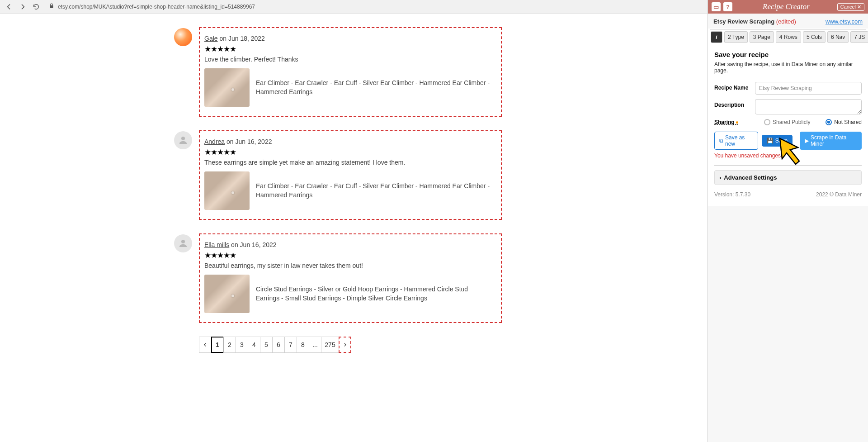  I want to click on lock-icon, so click(52, 6).